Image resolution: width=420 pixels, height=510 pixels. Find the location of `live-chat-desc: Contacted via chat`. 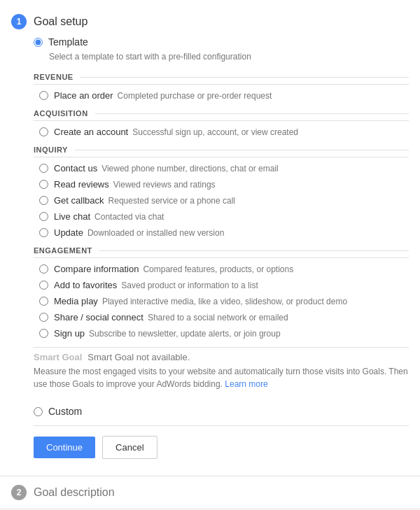

live-chat-desc: Contacted via chat is located at coordinates (129, 217).